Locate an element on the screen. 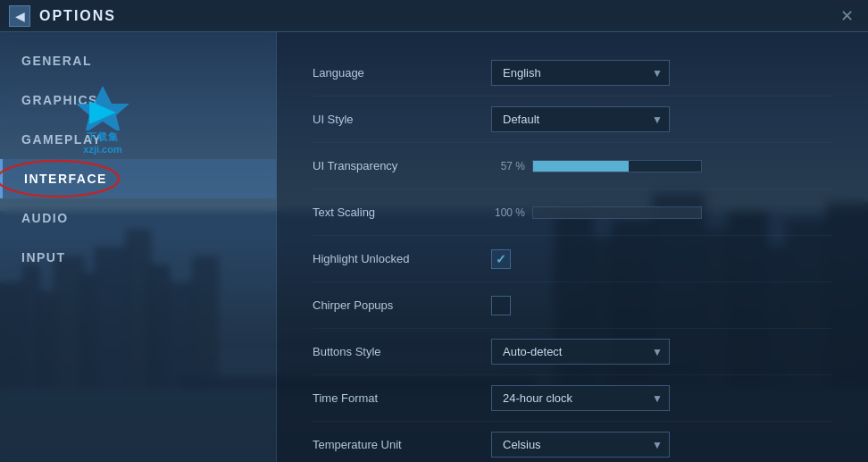 Image resolution: width=868 pixels, height=462 pixels. sidebar-item-general: GENERAL is located at coordinates (138, 61).